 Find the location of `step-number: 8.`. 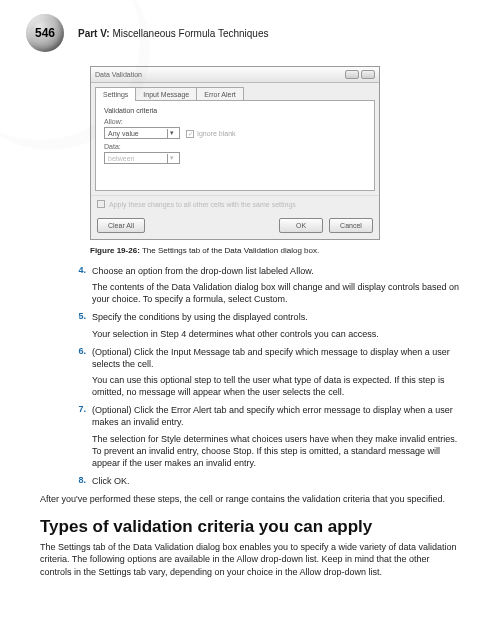

step-number: 8. is located at coordinates (78, 481).